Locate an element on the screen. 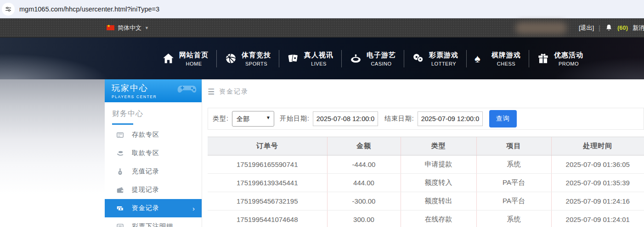 Image resolution: width=644 pixels, height=227 pixels. cell-process-time: 2025-07-09 01:24:16 is located at coordinates (598, 201).